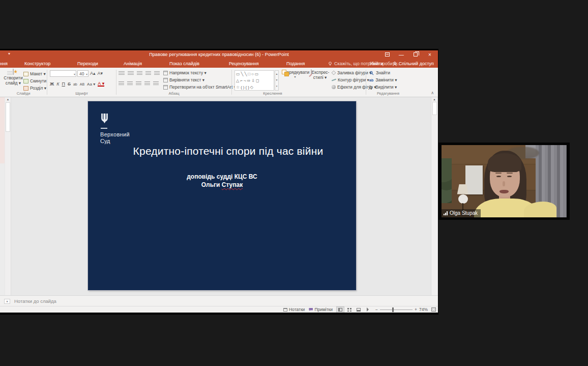  What do you see at coordinates (139, 73) in the screenshot?
I see `decrease-indent-button` at bounding box center [139, 73].